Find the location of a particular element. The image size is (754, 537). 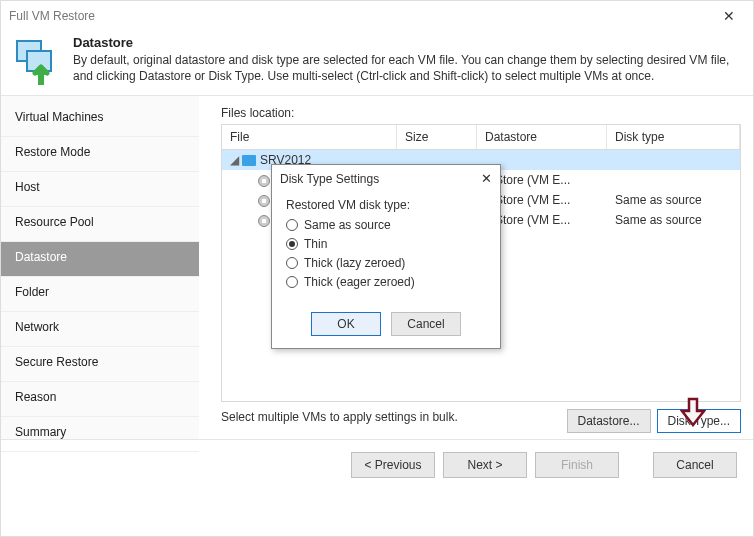

window-title: Full VM Restore is located at coordinates (52, 16).